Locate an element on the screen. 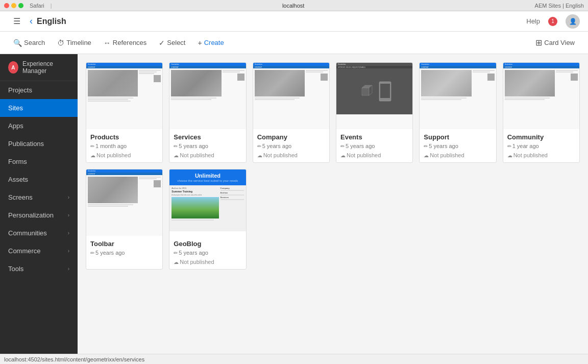 This screenshot has width=588, height=364. references-icon: ↔ is located at coordinates (107, 43).